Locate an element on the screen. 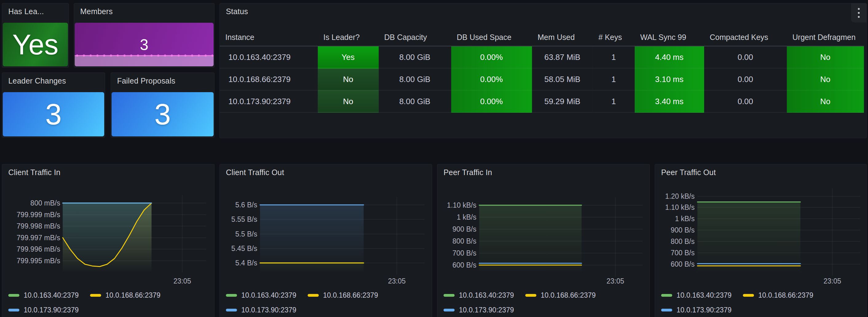  panel-title-status: Status is located at coordinates (237, 11).